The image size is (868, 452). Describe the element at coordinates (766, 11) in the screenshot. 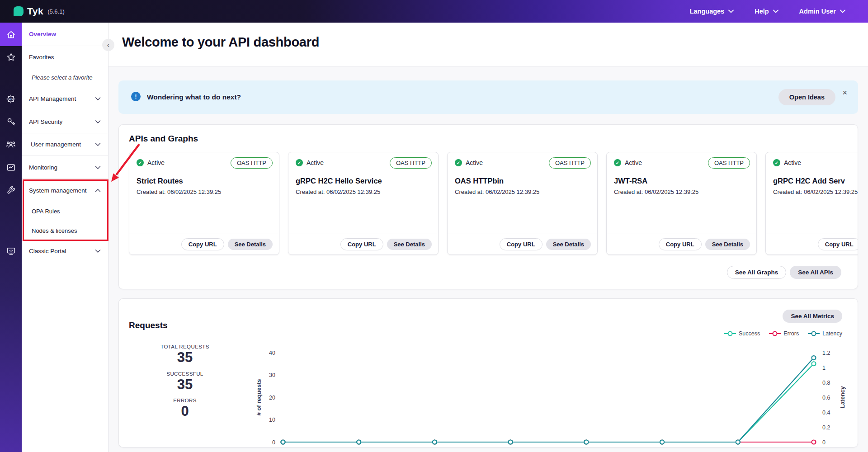

I see `help-menu: Help` at that location.